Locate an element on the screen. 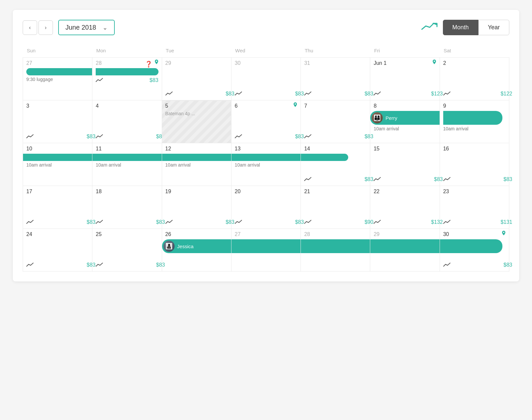 The width and height of the screenshot is (532, 420). year-view-button: Year is located at coordinates (494, 28).